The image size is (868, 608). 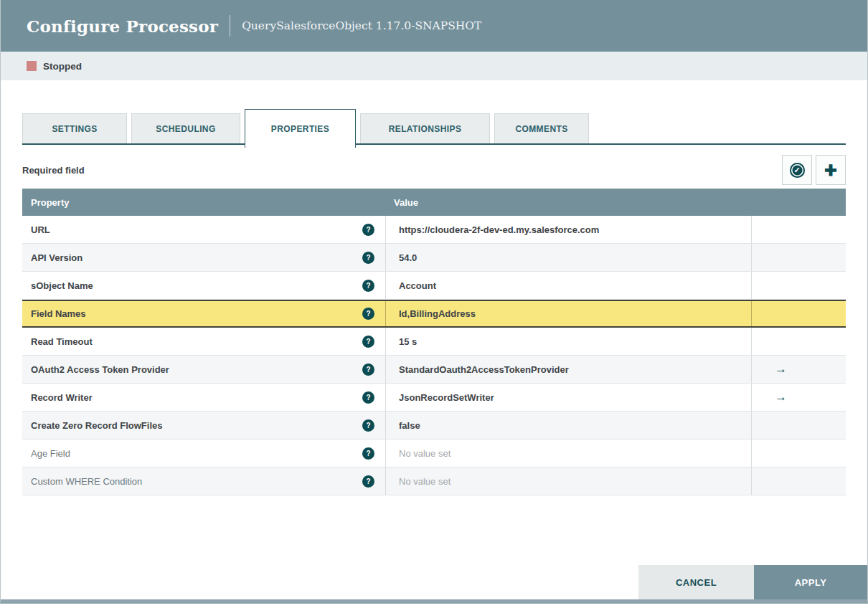 What do you see at coordinates (53, 171) in the screenshot?
I see `required-field-label: Required field` at bounding box center [53, 171].